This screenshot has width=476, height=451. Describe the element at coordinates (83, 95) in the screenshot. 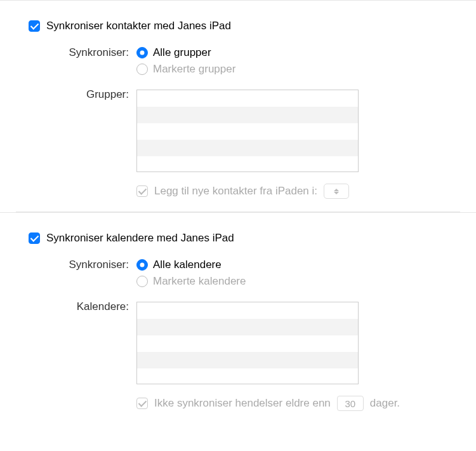

I see `groups-label: Grupper:` at that location.